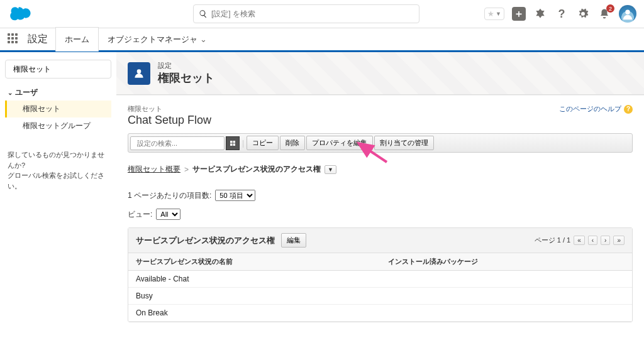  What do you see at coordinates (205, 241) in the screenshot?
I see `panel-title: サービスプレゼンス状況のアクセス権` at bounding box center [205, 241].